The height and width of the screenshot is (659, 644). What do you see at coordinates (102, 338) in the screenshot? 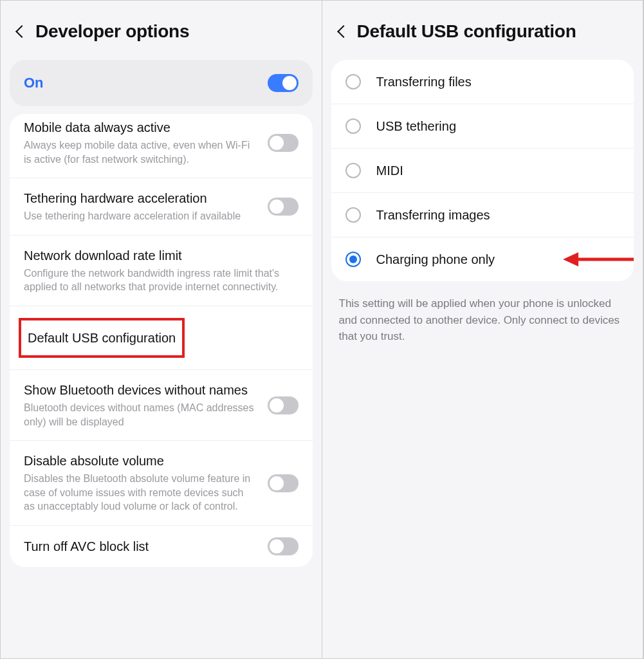
I see `item-title: Default USB configuration` at bounding box center [102, 338].